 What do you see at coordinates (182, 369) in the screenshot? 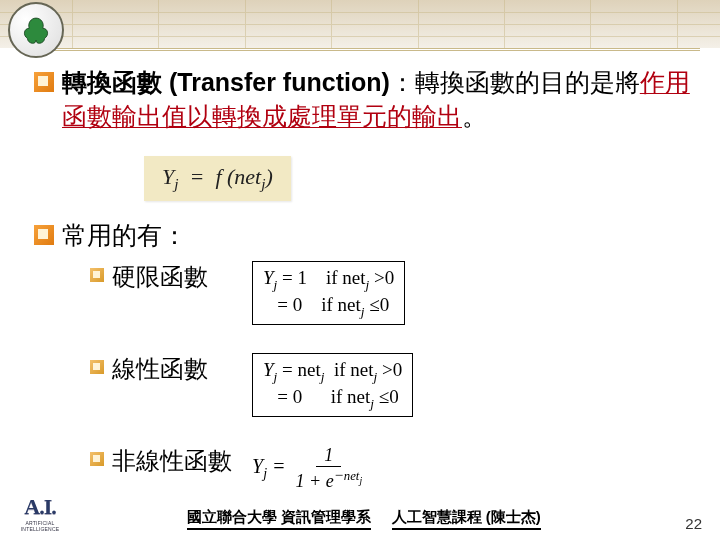
I see `sub-bullet-label: 線性函數` at bounding box center [182, 369].